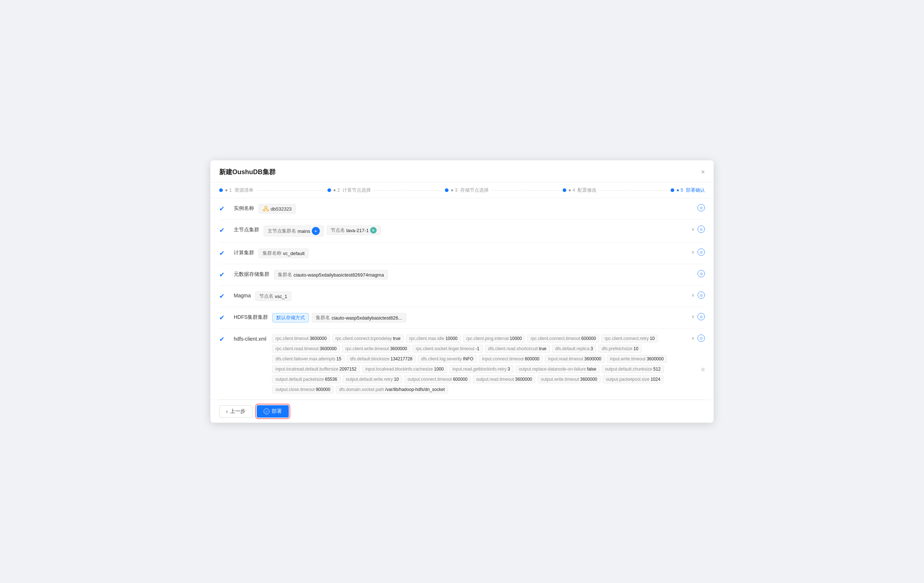 Image resolution: width=924 pixels, height=583 pixels. Describe the element at coordinates (688, 190) in the screenshot. I see `step-5: ● 5 部署确认` at that location.